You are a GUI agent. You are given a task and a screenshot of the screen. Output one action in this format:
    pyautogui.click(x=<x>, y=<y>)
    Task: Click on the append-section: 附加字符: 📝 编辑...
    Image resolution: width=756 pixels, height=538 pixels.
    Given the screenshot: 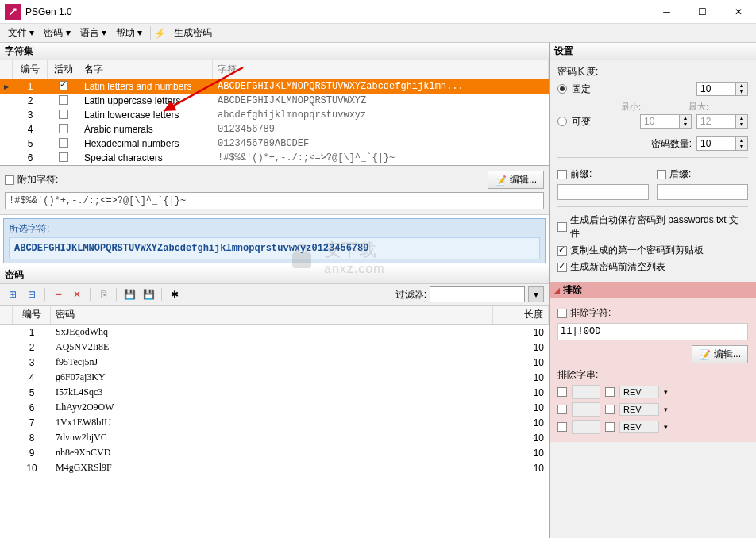 What is the action you would take?
    pyautogui.click(x=275, y=190)
    